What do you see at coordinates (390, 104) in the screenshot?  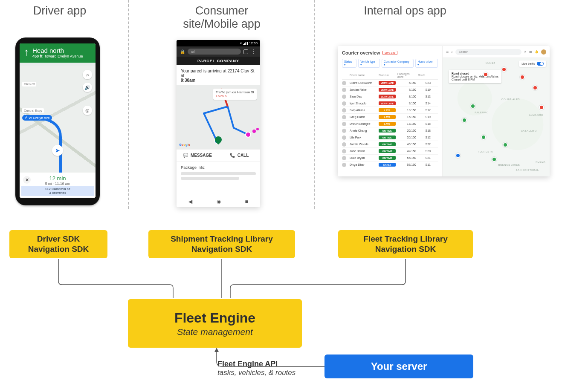 I see `table-row: Igor ZhogoloVERY LATE9/150S14` at bounding box center [390, 104].